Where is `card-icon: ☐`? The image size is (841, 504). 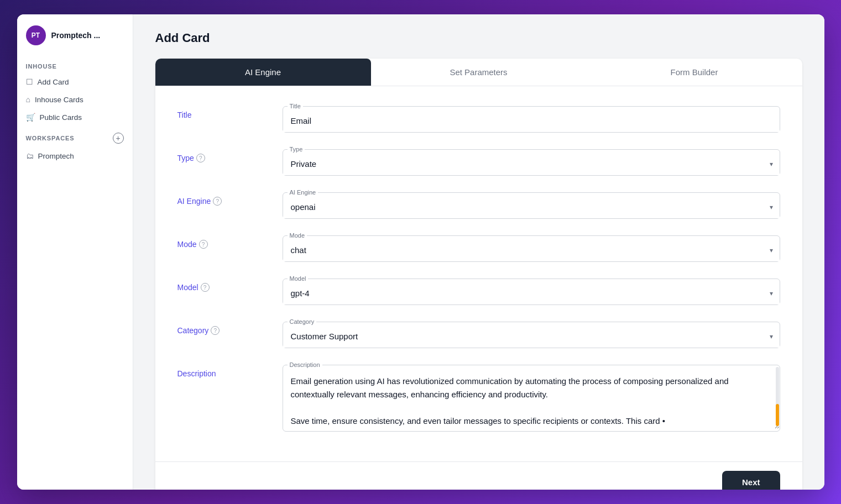
card-icon: ☐ is located at coordinates (30, 82).